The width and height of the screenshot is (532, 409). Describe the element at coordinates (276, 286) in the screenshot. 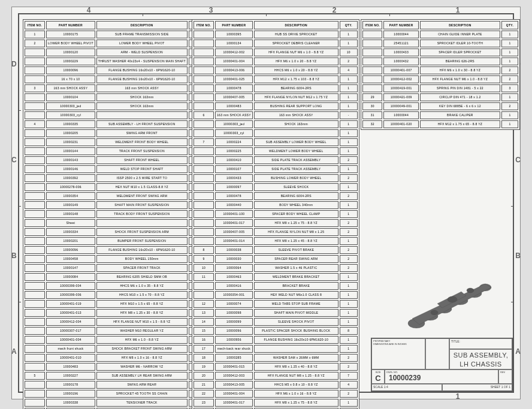

I see `table-row: 10000416BRACKET BRAKE1` at that location.